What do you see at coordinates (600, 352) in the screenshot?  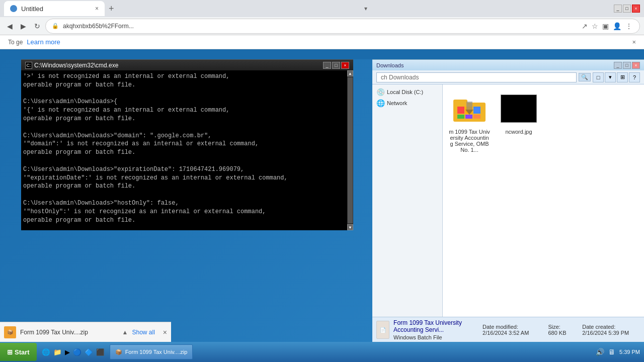 I see `speaker-tray-icon: 🔊` at bounding box center [600, 352].